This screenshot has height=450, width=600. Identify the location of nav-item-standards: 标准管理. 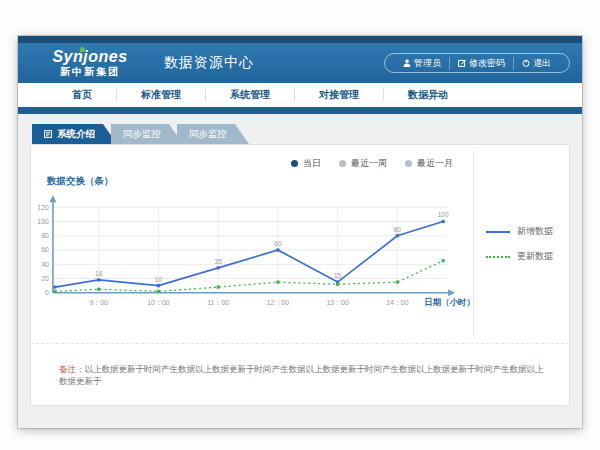
(161, 95).